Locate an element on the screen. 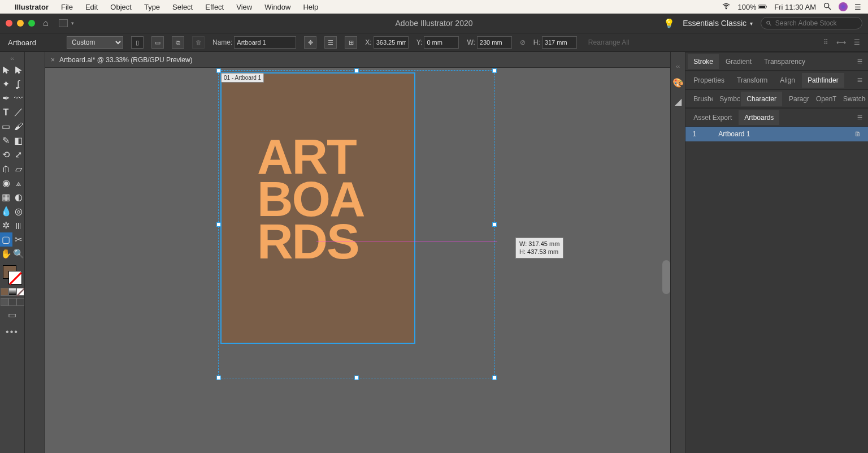 The image size is (868, 453). move-artwork-toggle: ✥ is located at coordinates (310, 42).